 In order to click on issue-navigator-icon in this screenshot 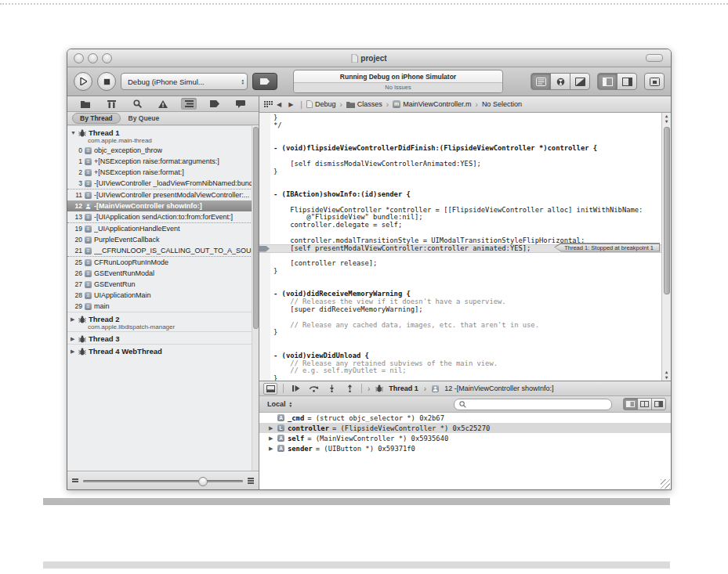, I will do `click(163, 103)`.